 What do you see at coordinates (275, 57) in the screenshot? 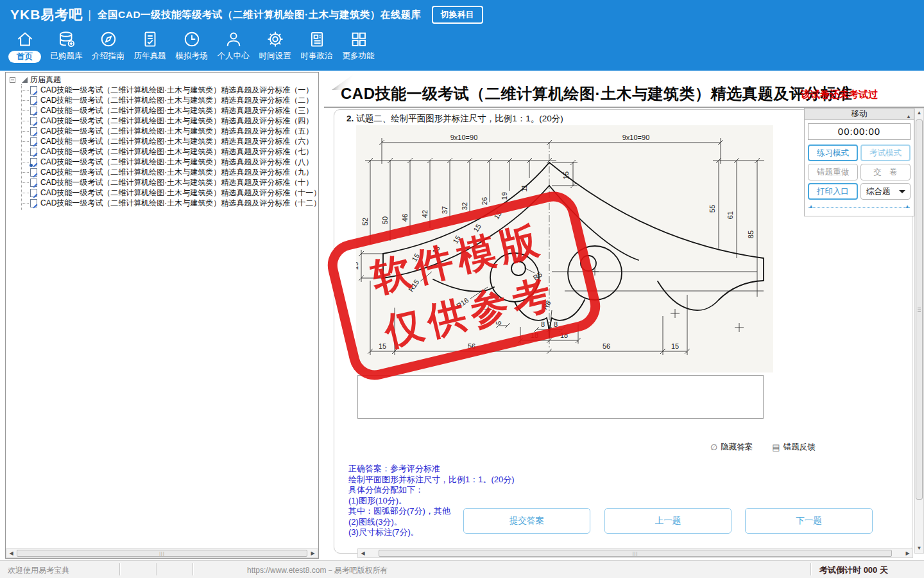
I see `nav-label: 时间设置` at bounding box center [275, 57].